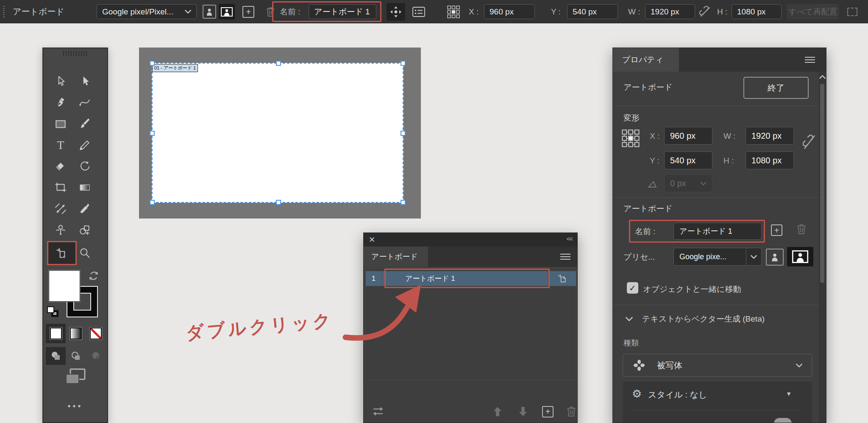 The width and height of the screenshot is (868, 423). What do you see at coordinates (278, 133) in the screenshot?
I see `artboard-preview: 01 - アートボード 1` at bounding box center [278, 133].